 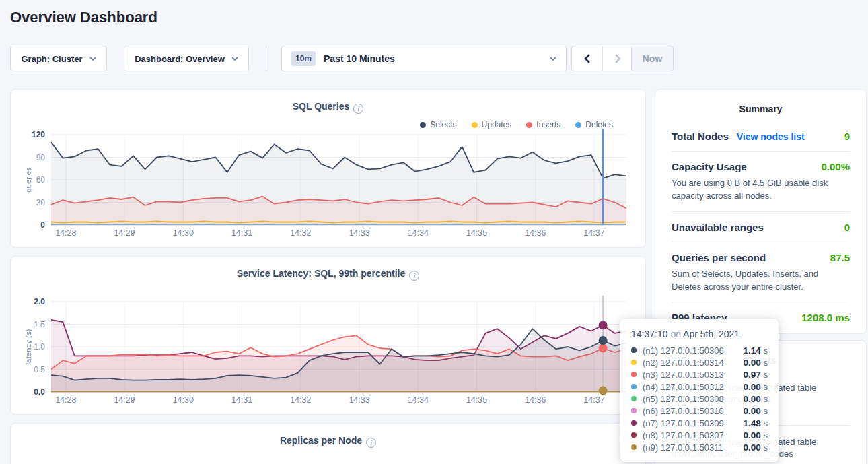 I want to click on summary-panel: Summary Total NodesView nodes list9Capac…, so click(x=760, y=211).